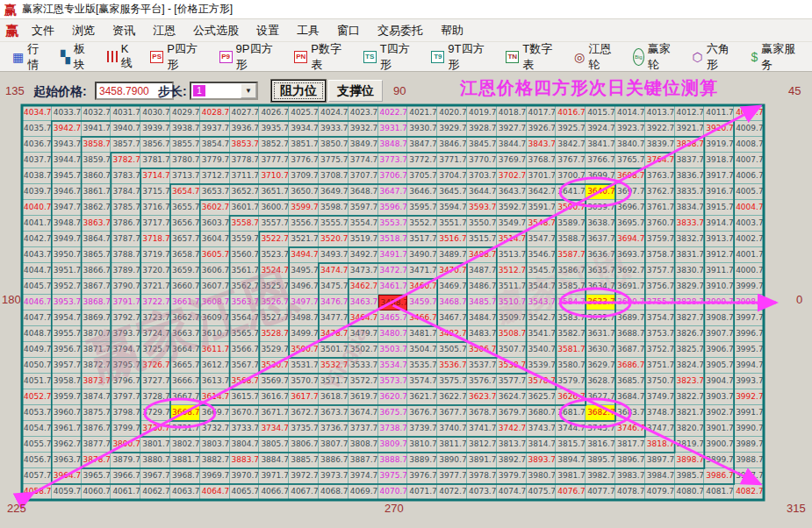  I want to click on price-cell: 4016.79, so click(571, 113).